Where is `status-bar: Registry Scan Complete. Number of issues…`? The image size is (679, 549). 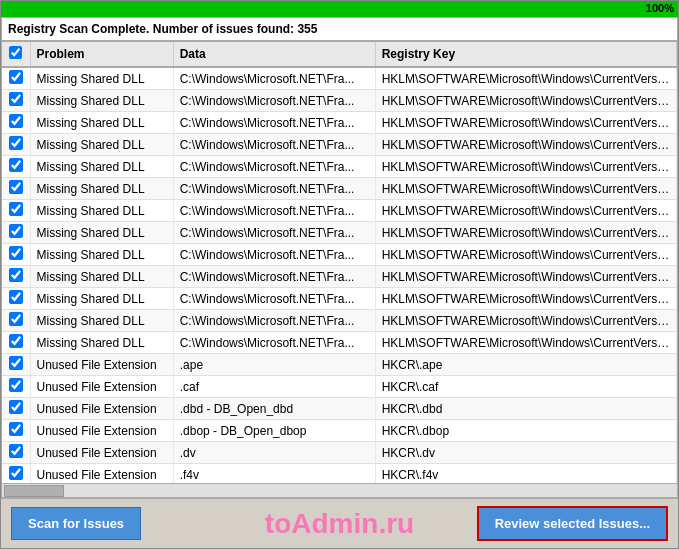
status-bar: Registry Scan Complete. Number of issues… is located at coordinates (340, 29).